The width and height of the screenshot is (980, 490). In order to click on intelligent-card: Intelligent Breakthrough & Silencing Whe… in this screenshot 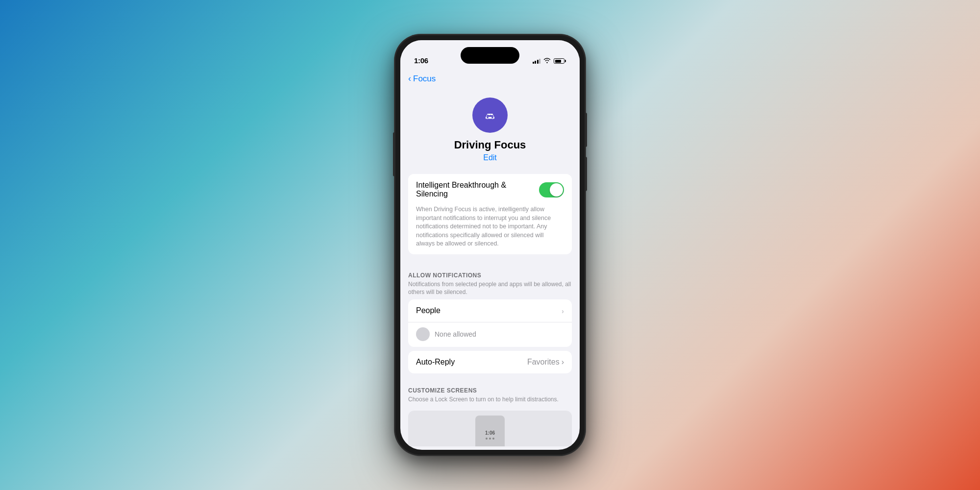, I will do `click(490, 214)`.